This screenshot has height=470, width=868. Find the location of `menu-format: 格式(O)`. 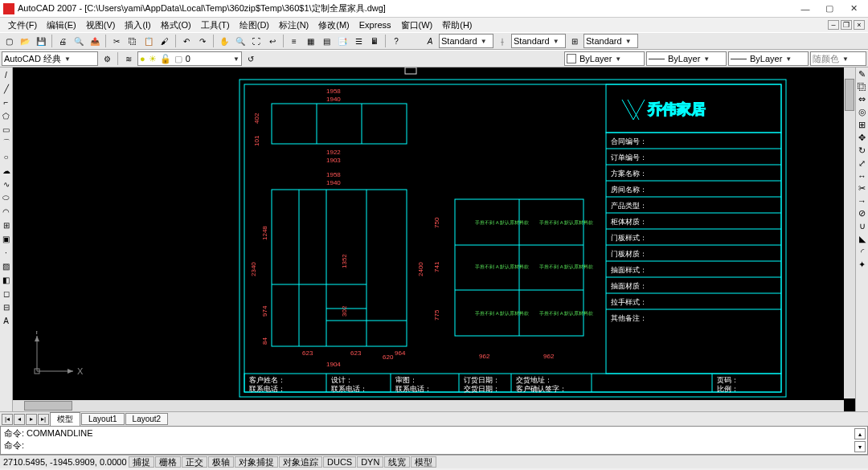

menu-format: 格式(O) is located at coordinates (176, 26).